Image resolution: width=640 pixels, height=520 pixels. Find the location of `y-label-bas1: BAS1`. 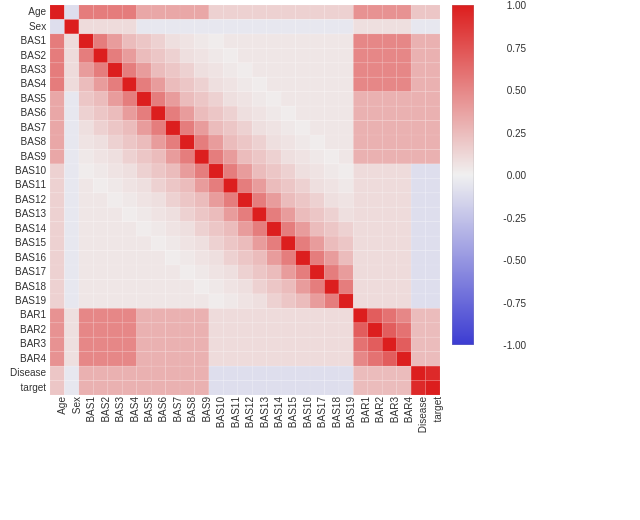

y-label-bas1: BAS1 is located at coordinates (28, 41).